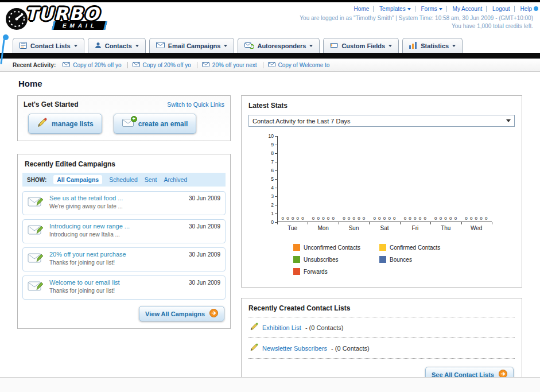 The height and width of the screenshot is (392, 540). What do you see at coordinates (48, 45) in the screenshot?
I see `nav-tab-contact-lists: Contact Lists` at bounding box center [48, 45].